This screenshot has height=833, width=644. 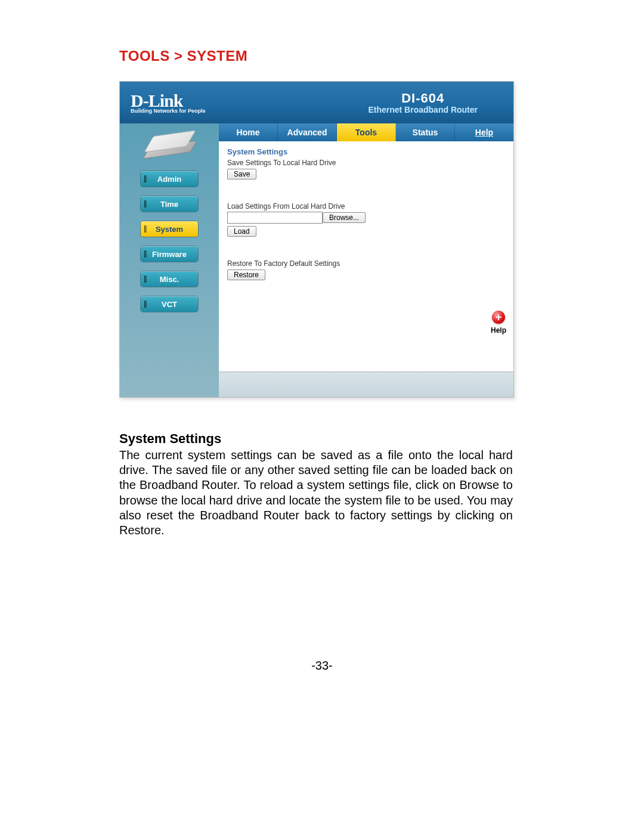 What do you see at coordinates (366, 163) in the screenshot?
I see `save-settings-label: Save Settings To Local Hard Drive` at bounding box center [366, 163].